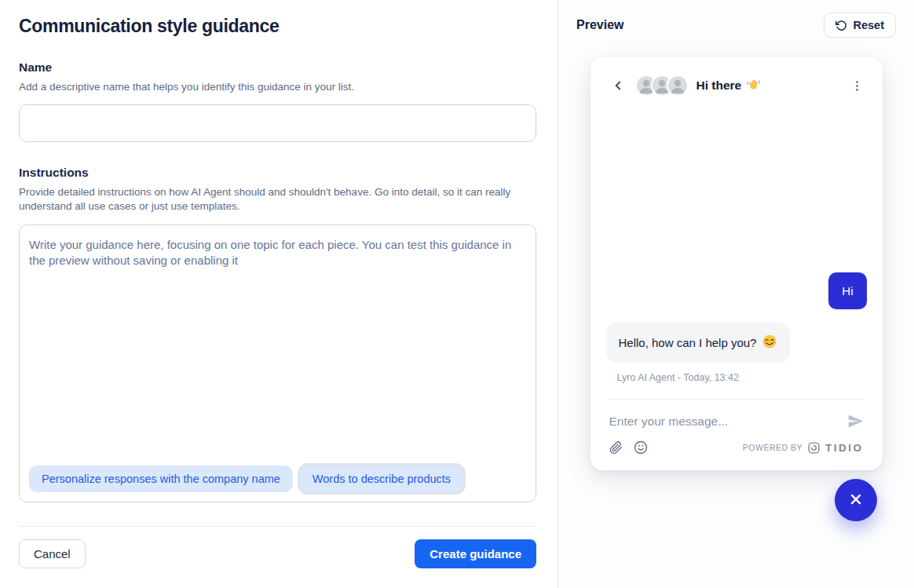 This screenshot has height=588, width=914. What do you see at coordinates (52, 554) in the screenshot?
I see `cancel-button: Cancel` at bounding box center [52, 554].